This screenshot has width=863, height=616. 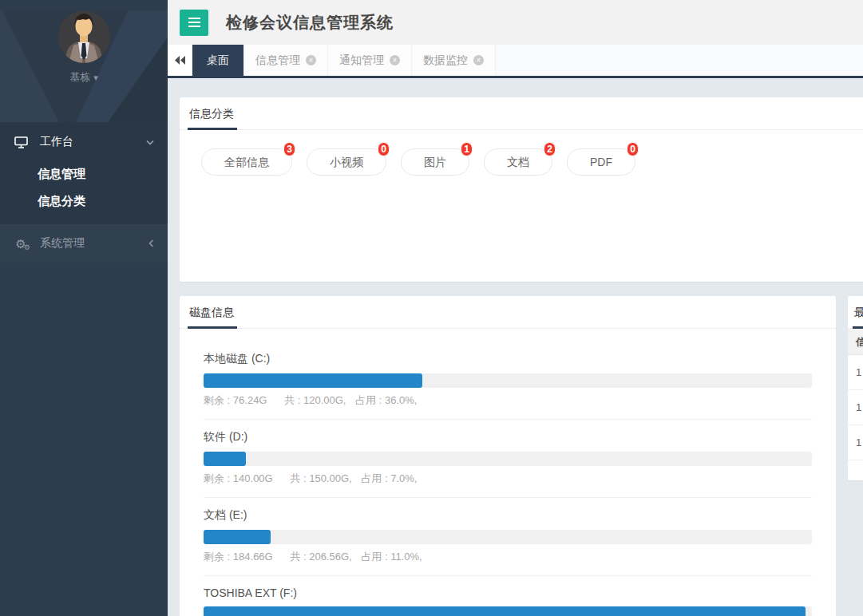 What do you see at coordinates (321, 479) in the screenshot?
I see `disk-total: 共 : 150.00G,` at bounding box center [321, 479].